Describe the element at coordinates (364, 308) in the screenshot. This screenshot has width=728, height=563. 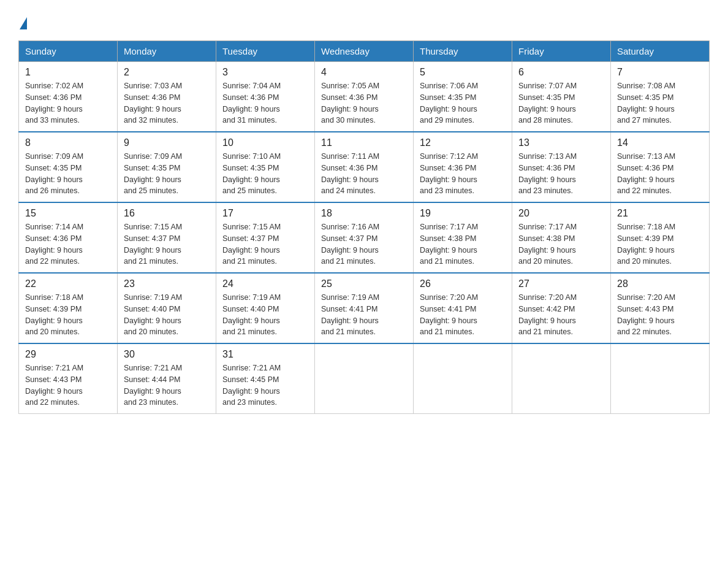
I see `calendar-week-4: 22 Sunrise: 7:18 AM Sunset: 4:39 PM Dayl…` at that location.